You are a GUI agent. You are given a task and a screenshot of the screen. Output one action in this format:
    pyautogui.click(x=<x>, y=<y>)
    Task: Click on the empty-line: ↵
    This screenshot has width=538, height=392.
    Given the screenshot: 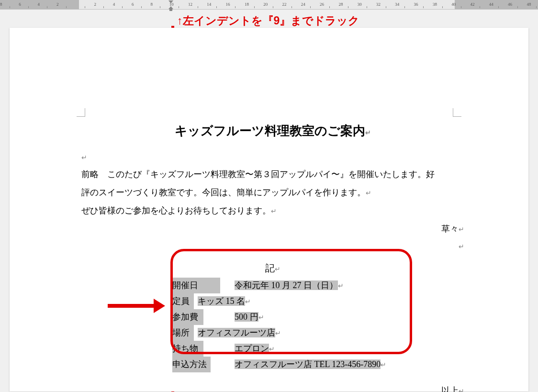 What is the action you would take?
    pyautogui.click(x=273, y=157)
    